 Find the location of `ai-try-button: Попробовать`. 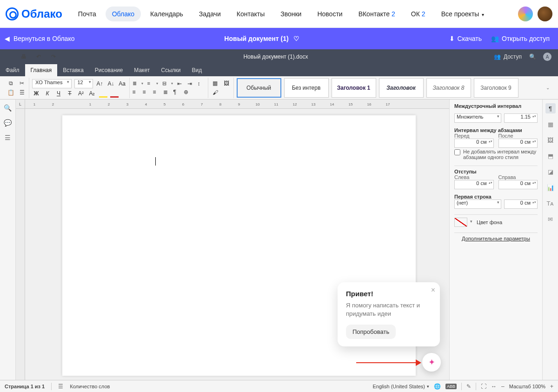

ai-try-button: Попробовать is located at coordinates (371, 332).